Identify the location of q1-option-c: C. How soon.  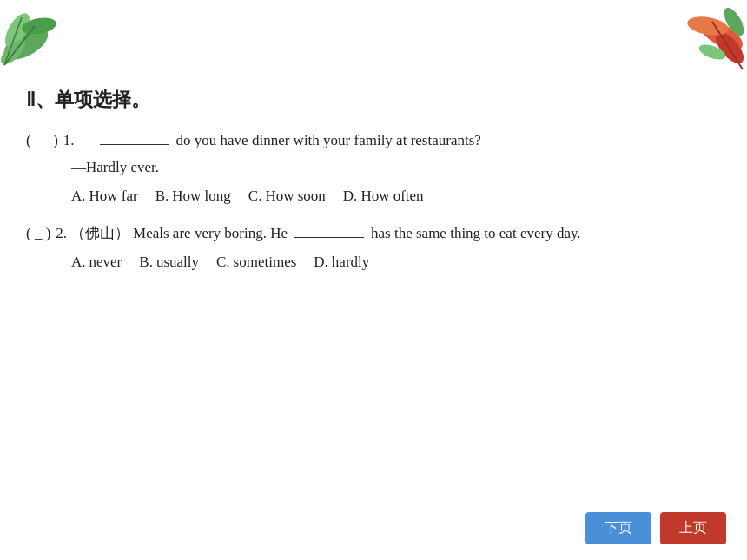
(287, 196).